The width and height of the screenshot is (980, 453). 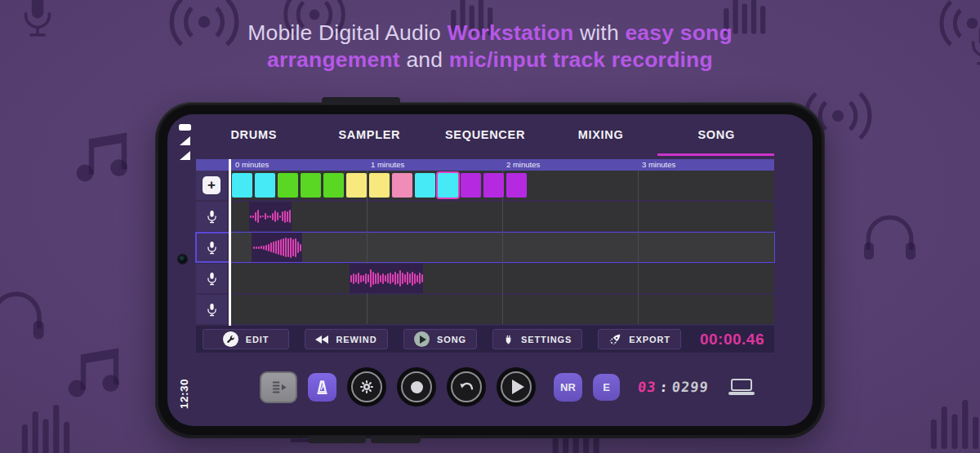 I want to click on timeline-ruler: 0 minutes 1 minutes 2 minutes 3 minutes, so click(x=485, y=165).